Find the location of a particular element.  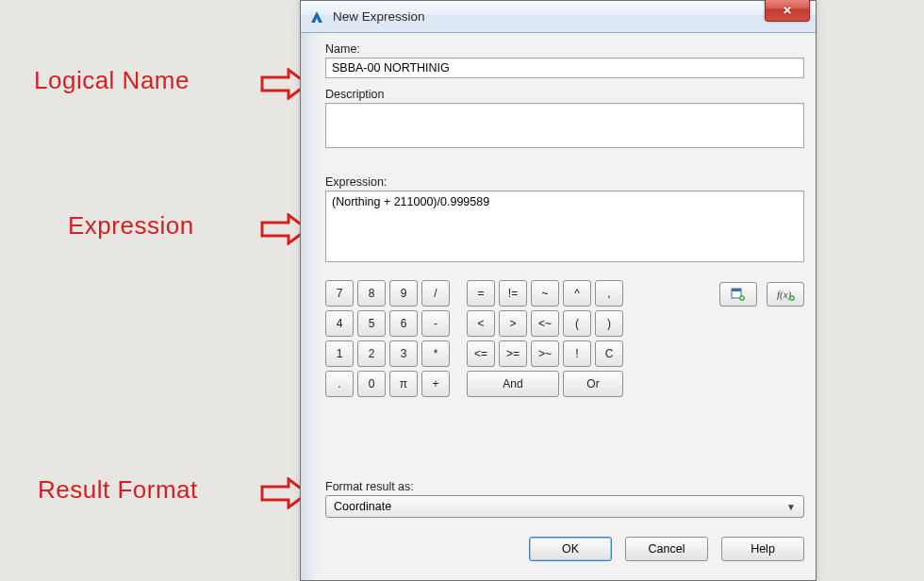

keypad-numeric: 7 8 9 / 4 5 6 - 1 2 3 * . 0 π + is located at coordinates (388, 339).